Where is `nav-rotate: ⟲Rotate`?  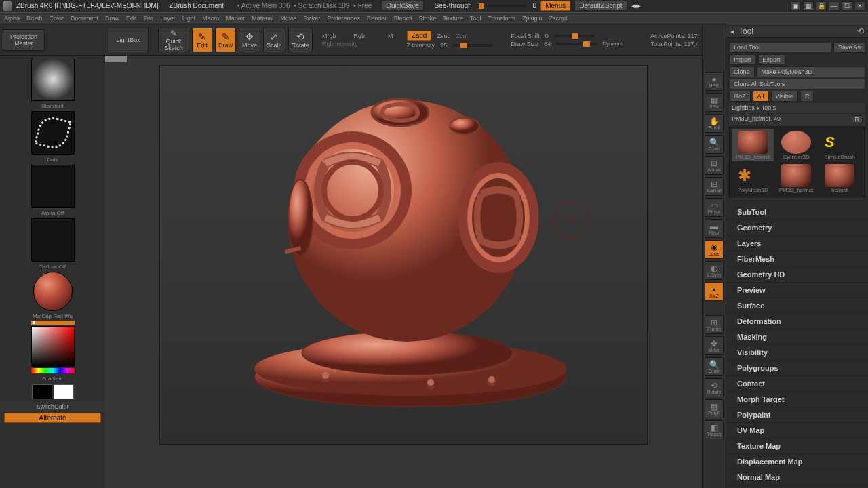 nav-rotate: ⟲Rotate is located at coordinates (714, 388).